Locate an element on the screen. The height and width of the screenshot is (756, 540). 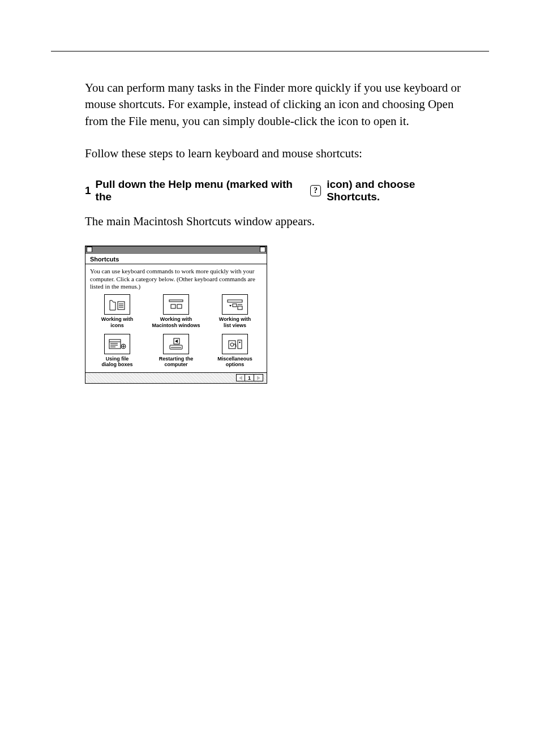
category-using-file-dialog-boxes: Using file dialog boxes is located at coordinates (117, 351).